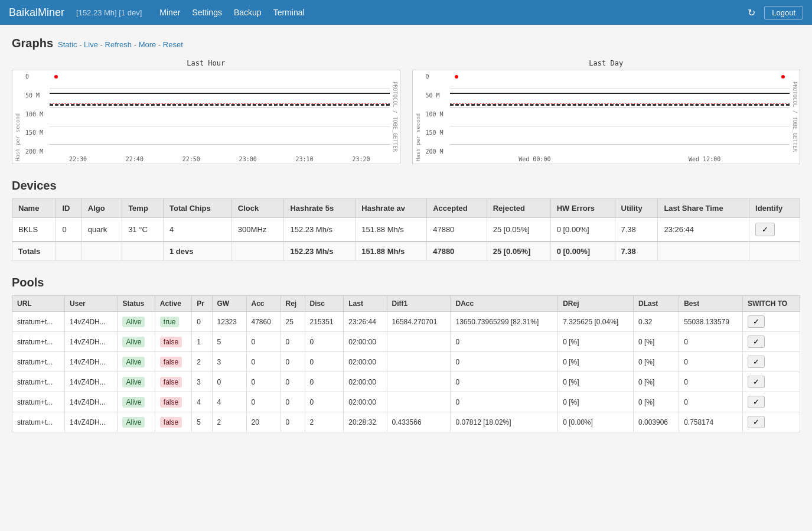 The width and height of the screenshot is (812, 531). What do you see at coordinates (704, 252) in the screenshot?
I see `totals-last-share` at bounding box center [704, 252].